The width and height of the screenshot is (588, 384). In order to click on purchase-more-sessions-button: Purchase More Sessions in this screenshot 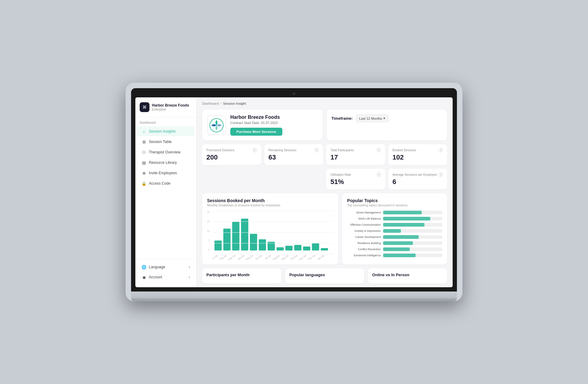, I will do `click(256, 132)`.